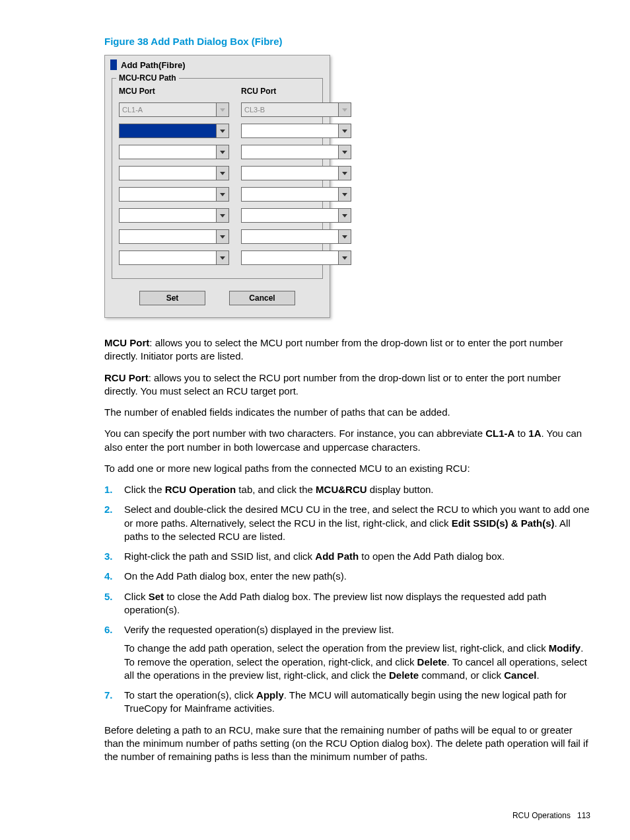 Image resolution: width=630 pixels, height=840 pixels. What do you see at coordinates (174, 178) in the screenshot?
I see `mcu-port-column: MCU Port` at bounding box center [174, 178].